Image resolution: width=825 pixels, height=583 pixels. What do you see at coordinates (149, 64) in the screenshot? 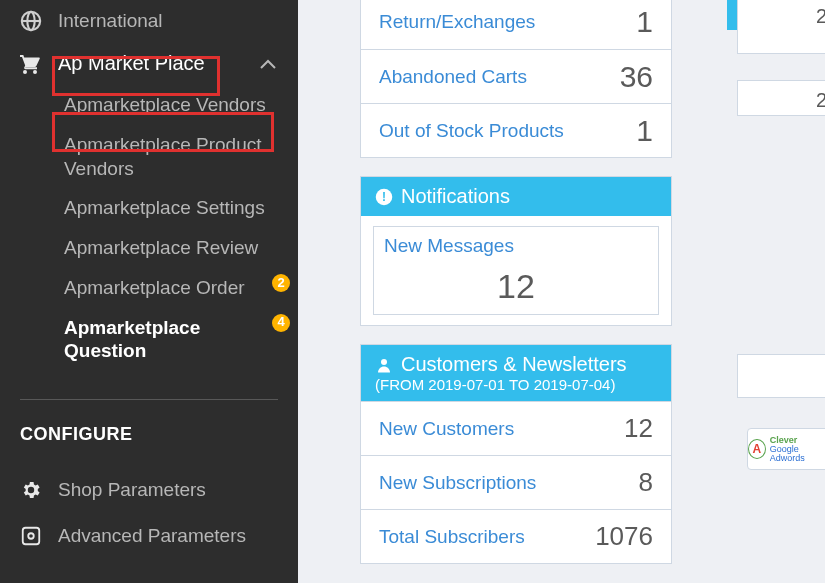
I see `sidebar-header-marketplace: Ap Market Place` at bounding box center [149, 64].